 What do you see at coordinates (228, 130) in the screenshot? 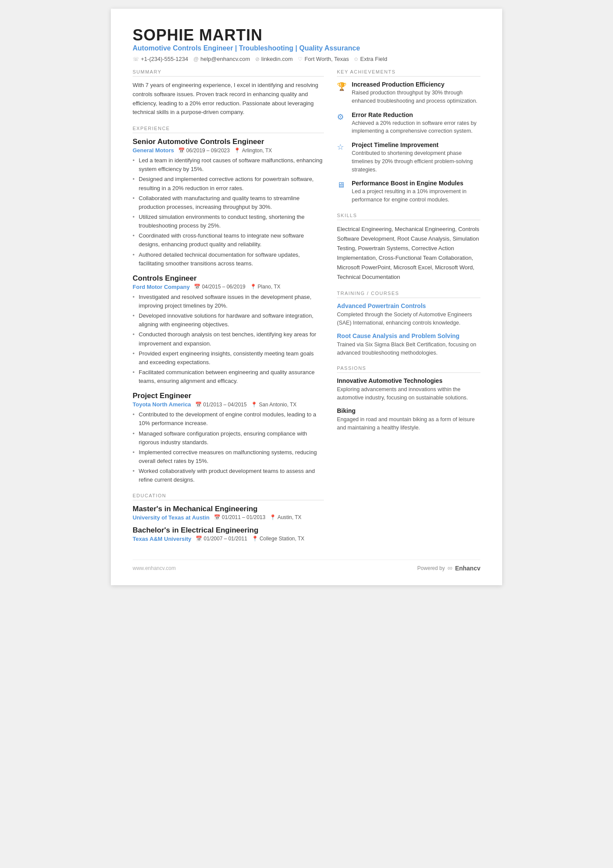
I see `experience-heading: EXPERIENCE` at bounding box center [228, 130].